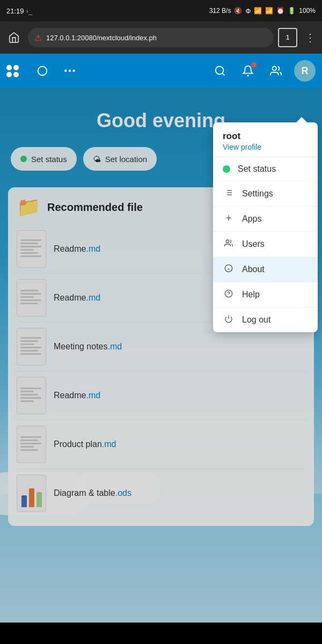 The height and width of the screenshot is (644, 322). Describe the element at coordinates (265, 194) in the screenshot. I see `dropdown-item-settings: Settings` at that location.